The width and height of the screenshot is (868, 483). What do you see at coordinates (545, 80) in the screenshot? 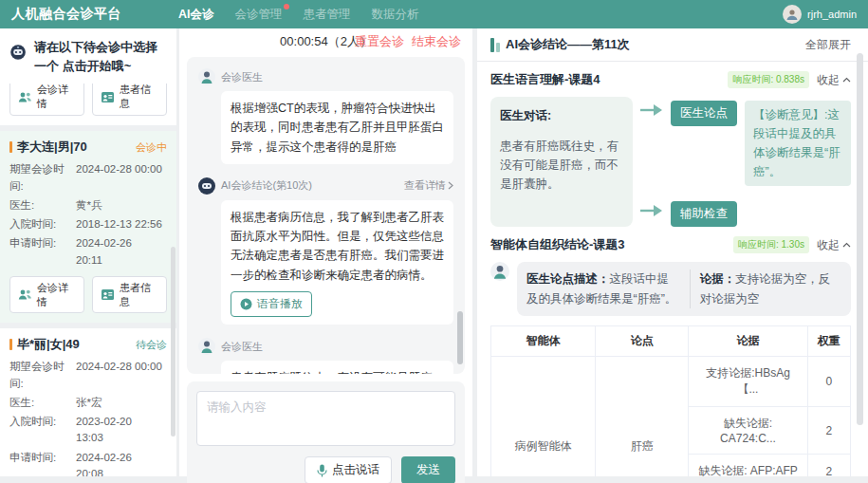
I see `section1-title: 医生语言理解-课题4` at bounding box center [545, 80].